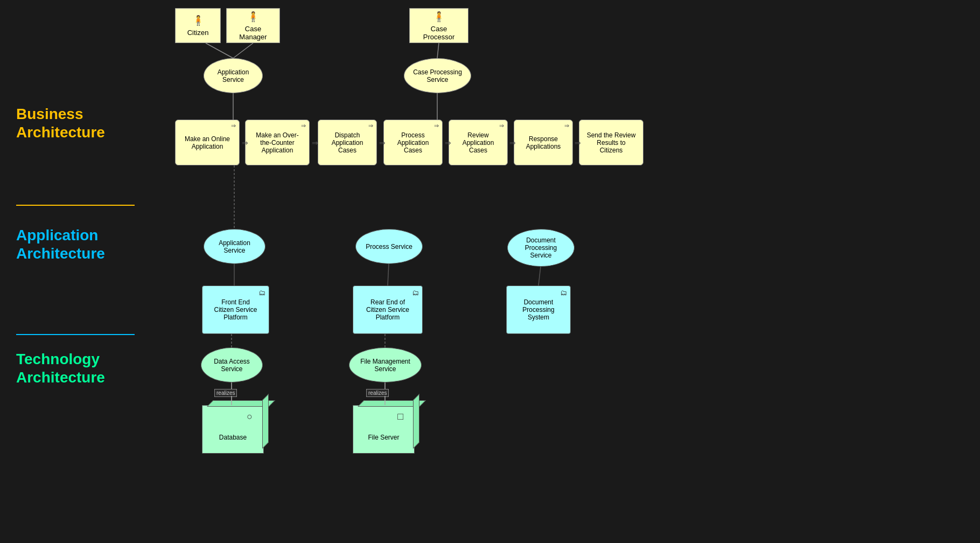 The height and width of the screenshot is (543, 980). What do you see at coordinates (75, 205) in the screenshot?
I see `business-app-divider` at bounding box center [75, 205].